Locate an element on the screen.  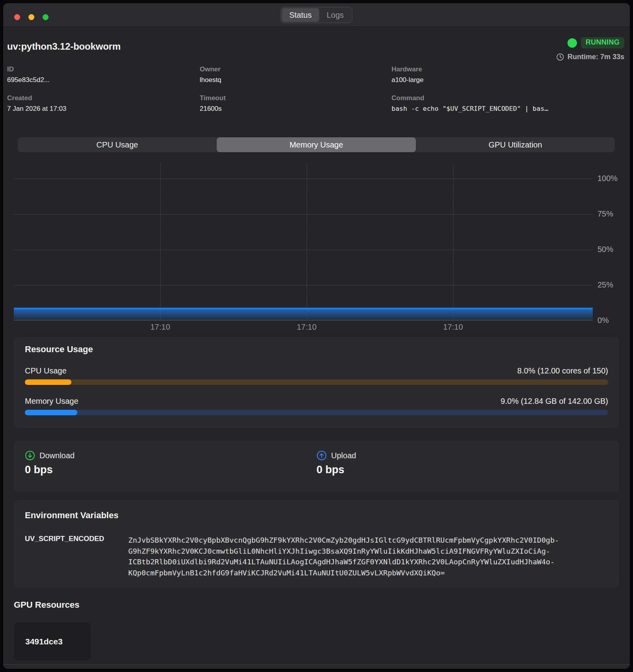
x-axis-line is located at coordinates (303, 320).